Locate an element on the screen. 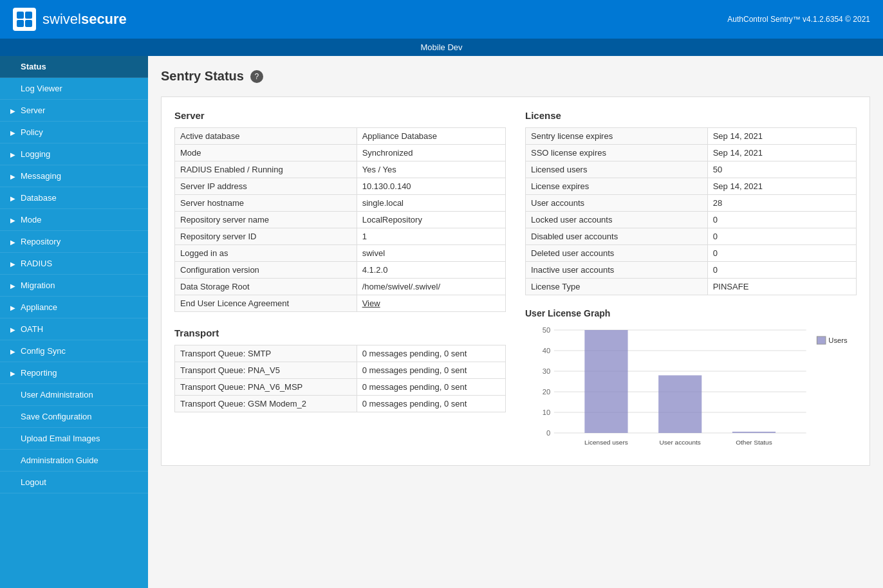  table-row: Transport Queue: GSM Modem_20 messages p… is located at coordinates (340, 404).